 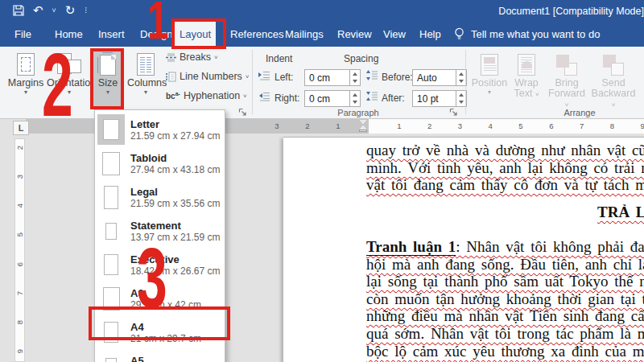 I want to click on margins-icon, so click(x=26, y=62).